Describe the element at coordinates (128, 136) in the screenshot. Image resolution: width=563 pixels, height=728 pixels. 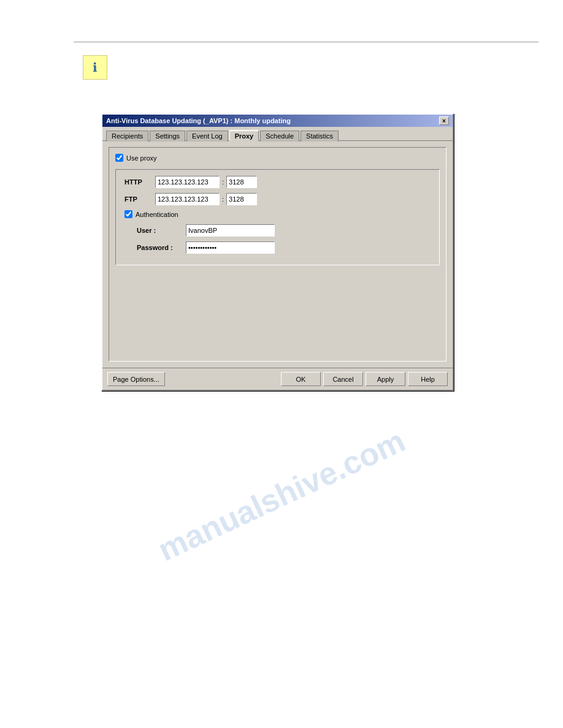
I see `tab-recipients: Recipients` at that location.